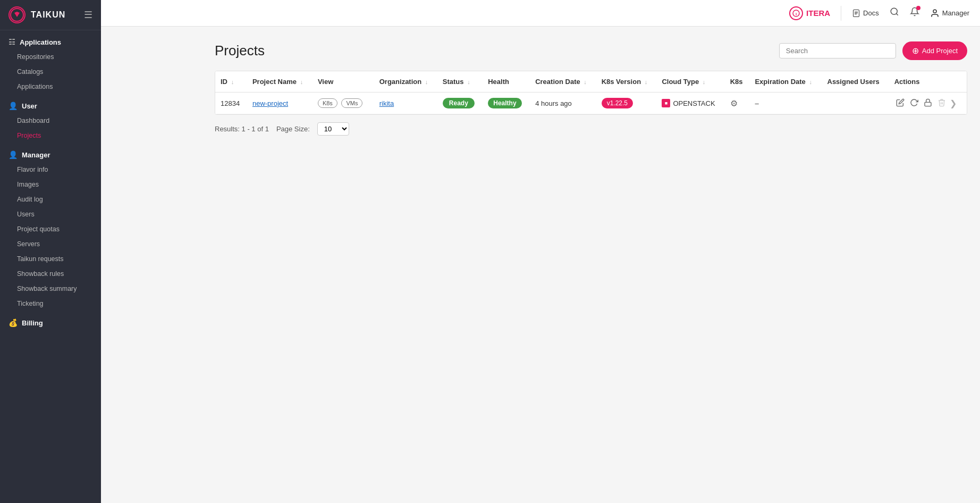  I want to click on page-header: Projects ⊕ Add Project, so click(591, 51).